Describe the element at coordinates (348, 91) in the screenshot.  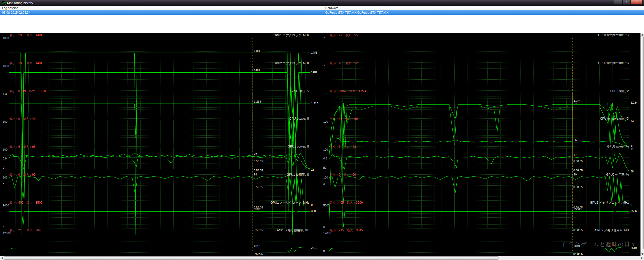
I see `minmax-label-gpu2-voltage: 最小：0.862最大：1.224` at that location.